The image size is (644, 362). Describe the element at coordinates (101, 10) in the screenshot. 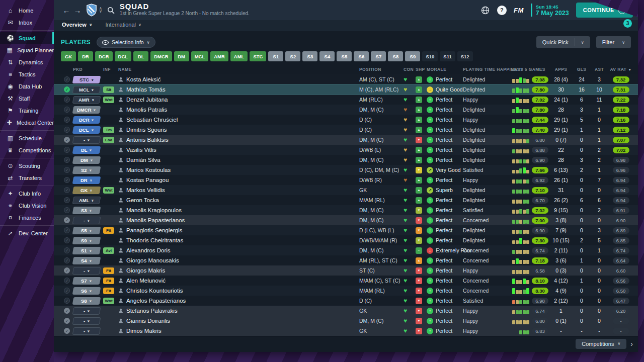

I see `club-switcher-icon: ∧∨` at that location.